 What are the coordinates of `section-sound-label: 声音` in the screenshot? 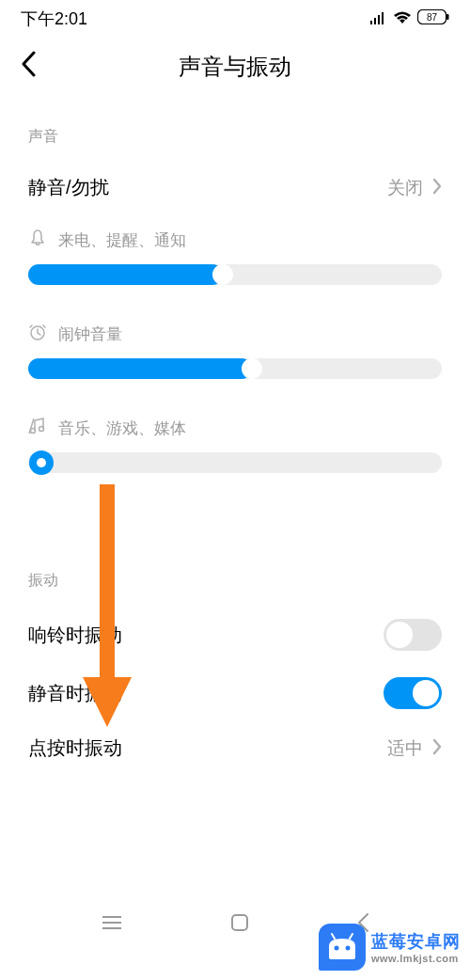 It's located at (235, 137).